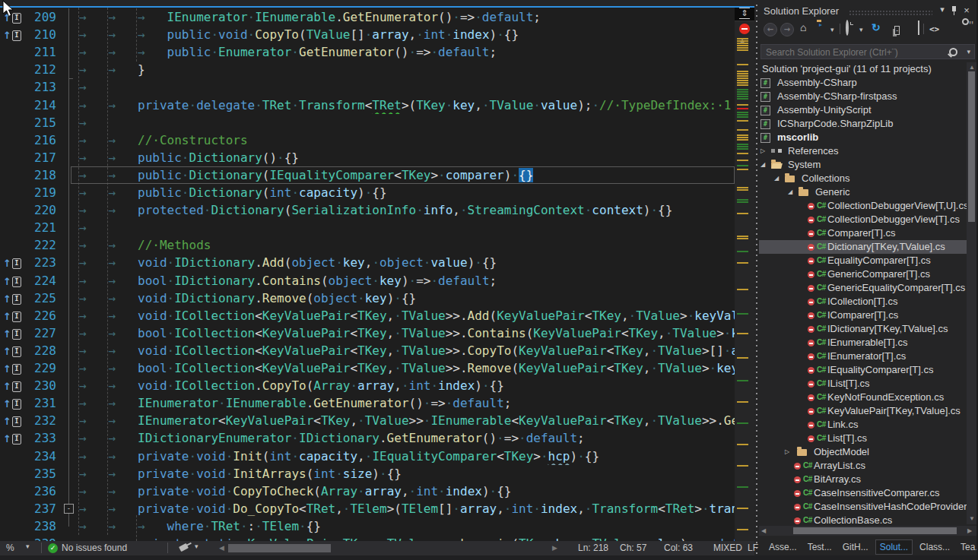  I want to click on tree-item: #Assembly-UnityScript, so click(863, 110).